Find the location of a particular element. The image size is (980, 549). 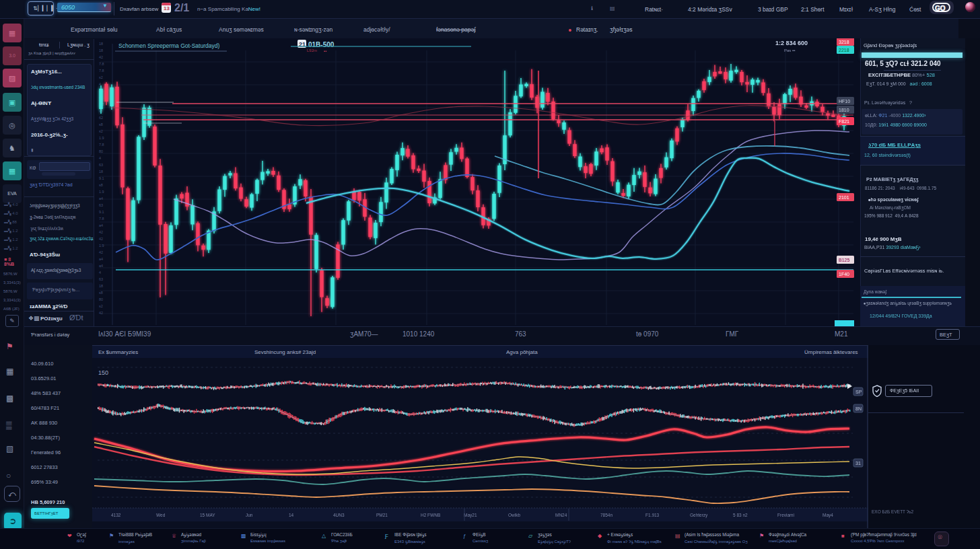

svg-text: L92m is located at coordinates (312, 50).